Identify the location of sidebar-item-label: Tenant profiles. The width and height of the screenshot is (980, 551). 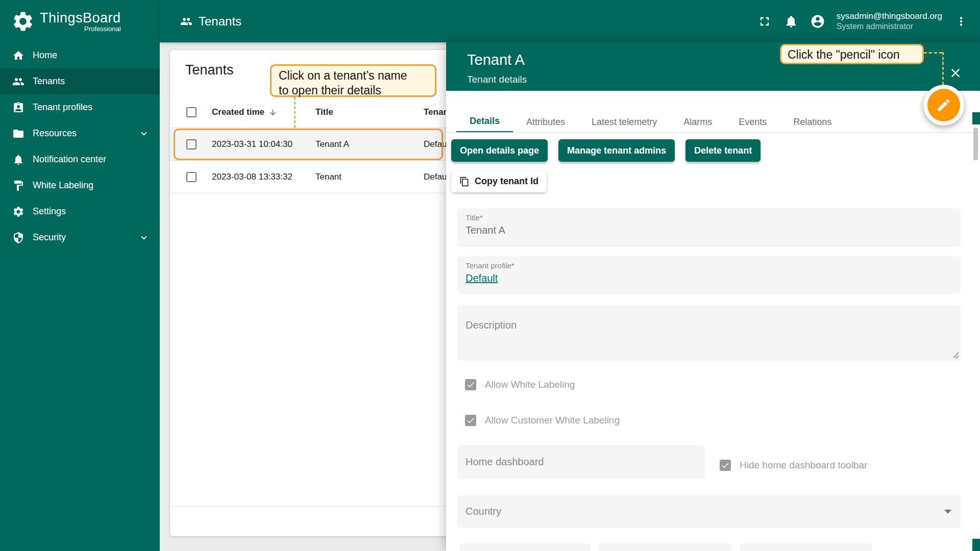
(62, 107).